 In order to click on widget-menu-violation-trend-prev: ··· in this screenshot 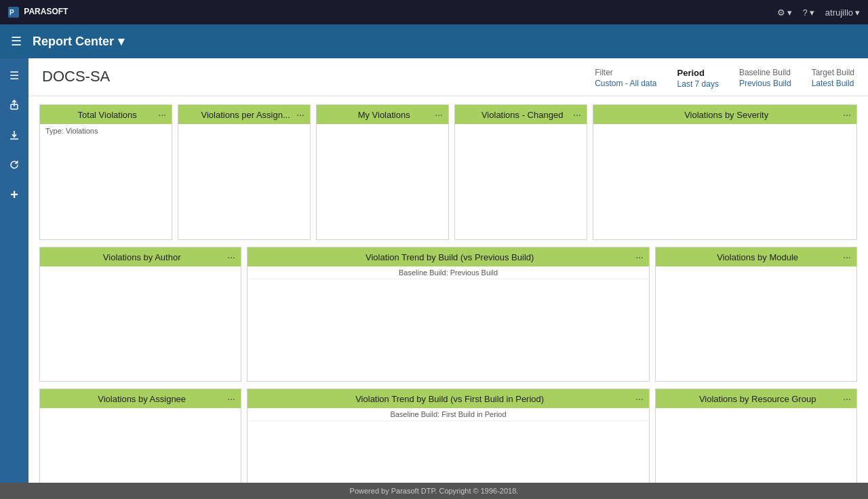, I will do `click(639, 257)`.